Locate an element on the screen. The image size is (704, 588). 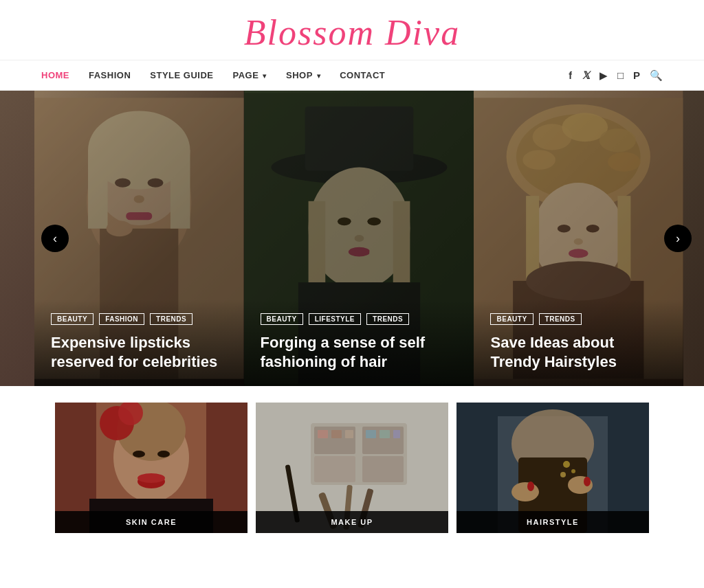
navigation: HOME FASHION STYLE GUIDE PAGE ▾ SHOP ▾ C… is located at coordinates (352, 76).